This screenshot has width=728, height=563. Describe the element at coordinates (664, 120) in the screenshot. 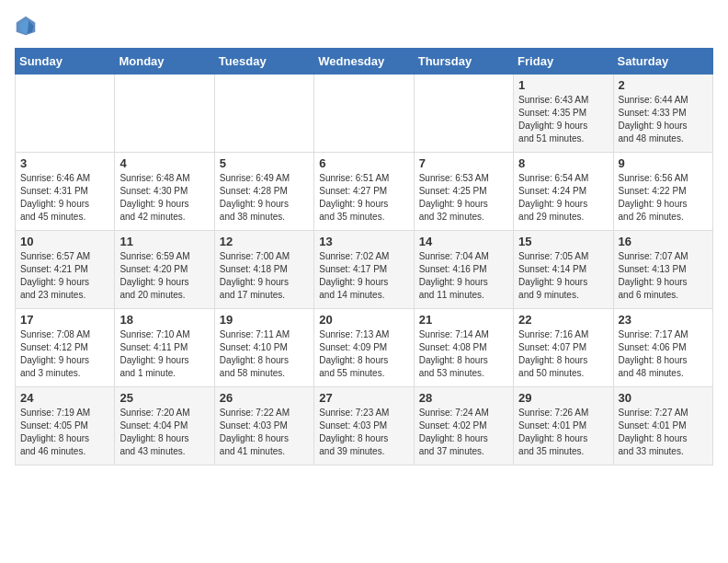

I see `day-info: Sunrise: 6:44 AM Sunset: 4:33 PM Dayligh…` at that location.